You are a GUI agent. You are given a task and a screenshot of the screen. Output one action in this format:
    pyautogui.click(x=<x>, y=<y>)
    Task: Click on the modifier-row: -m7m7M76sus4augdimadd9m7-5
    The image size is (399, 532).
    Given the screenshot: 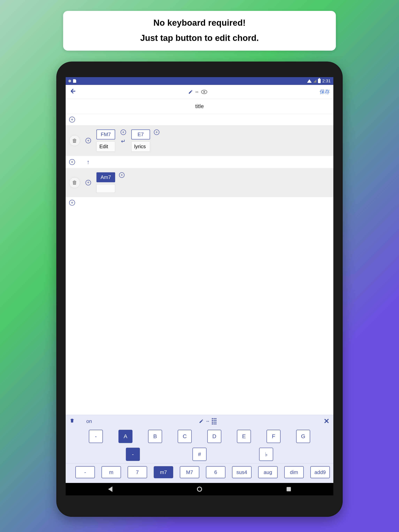 What is the action you would take?
    pyautogui.click(x=200, y=473)
    